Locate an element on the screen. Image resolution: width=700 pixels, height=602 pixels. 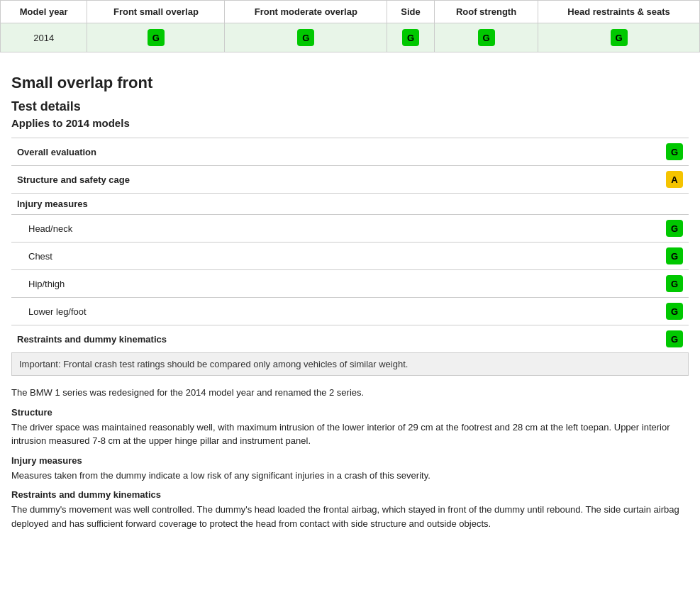
restraints-text: The dummy's movement was well controlled… is located at coordinates (350, 516).